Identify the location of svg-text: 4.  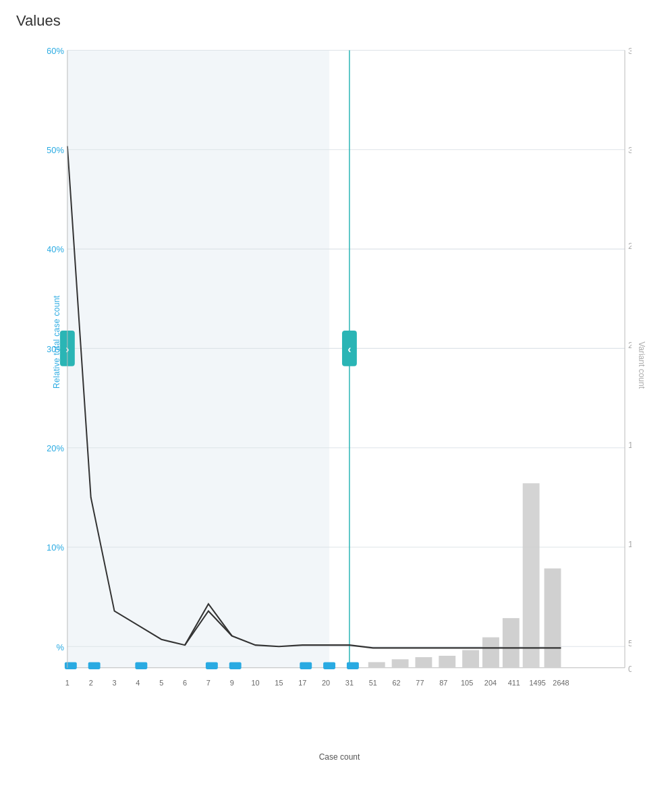
(138, 683).